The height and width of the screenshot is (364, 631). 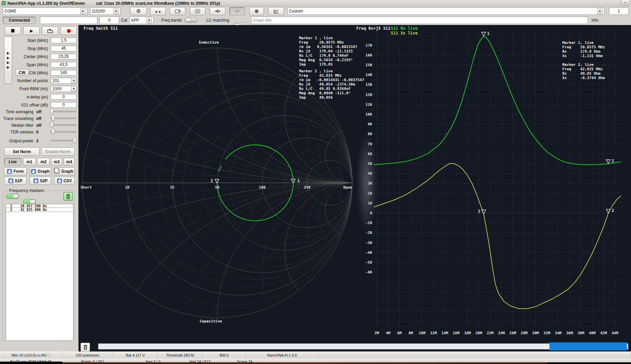 I want to click on save-graph-button: Graph, so click(x=41, y=171).